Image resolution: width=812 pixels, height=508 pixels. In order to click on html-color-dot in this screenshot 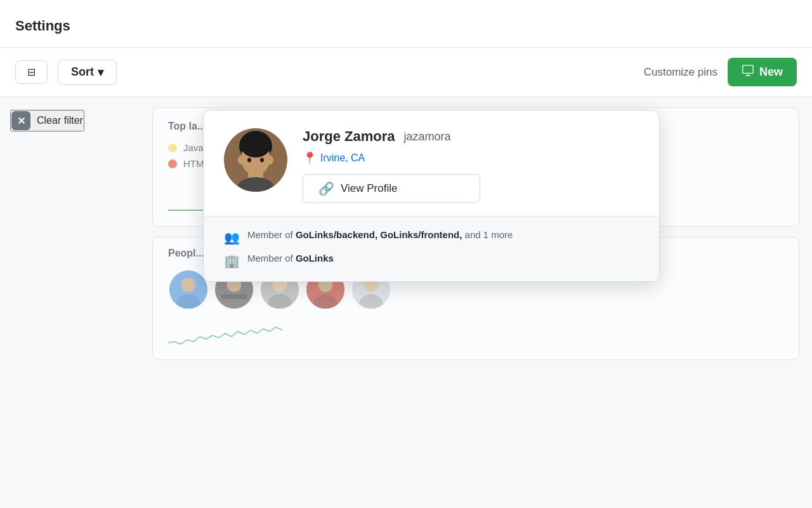, I will do `click(173, 164)`.